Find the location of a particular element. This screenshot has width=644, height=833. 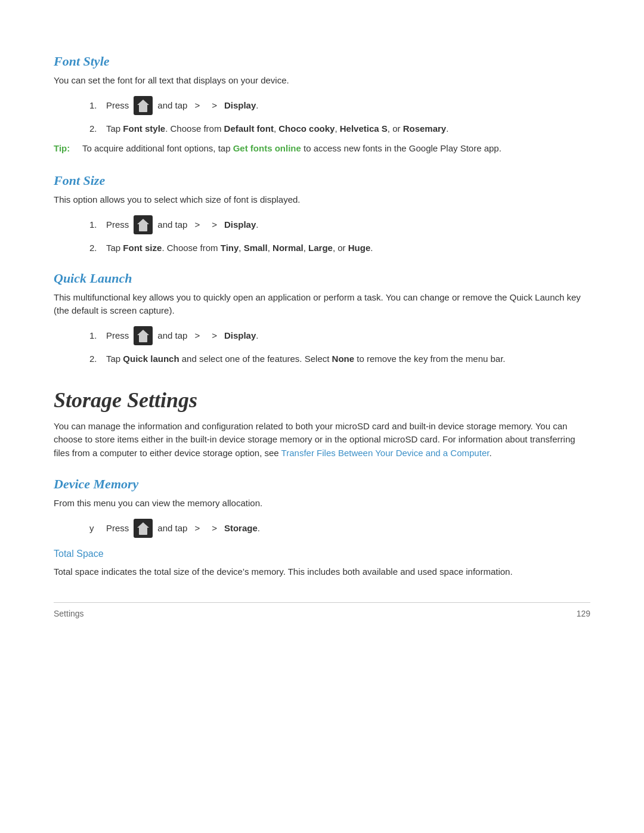

page-footer: Settings 129 is located at coordinates (322, 611).